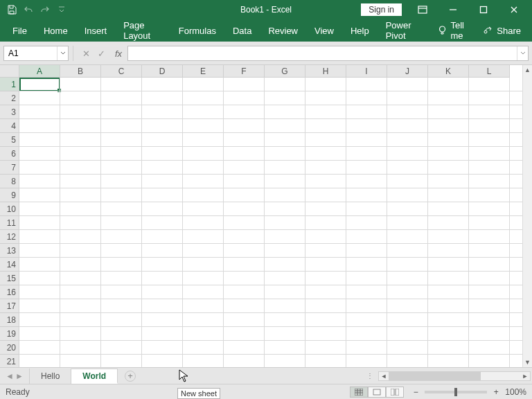  I want to click on share-label: Share, so click(508, 30).